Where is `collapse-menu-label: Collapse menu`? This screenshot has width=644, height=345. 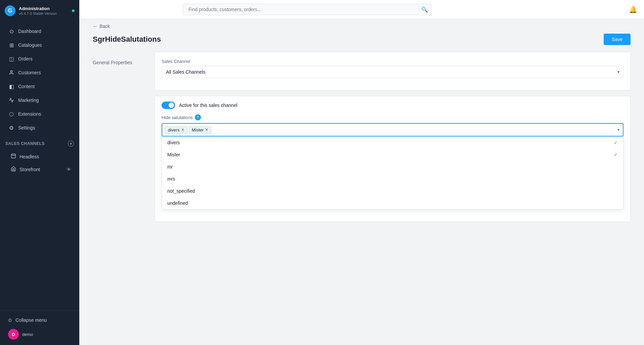 collapse-menu-label: Collapse menu is located at coordinates (31, 320).